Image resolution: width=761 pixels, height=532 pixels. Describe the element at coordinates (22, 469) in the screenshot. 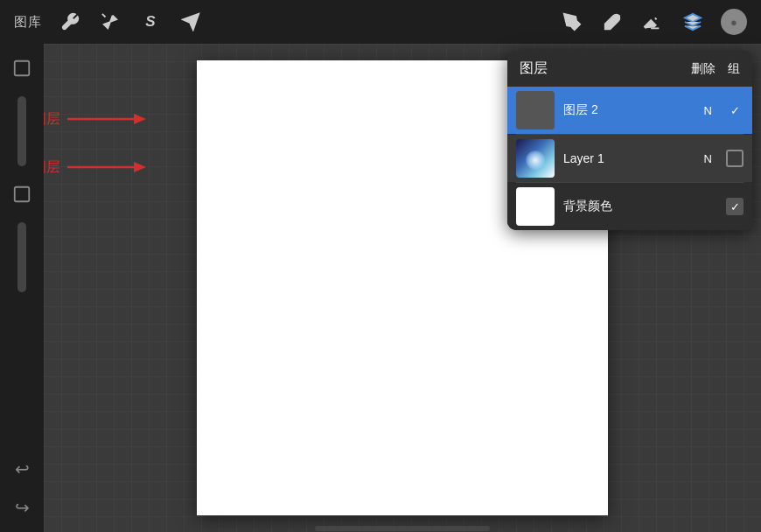

I see `undo-button: ↩` at that location.